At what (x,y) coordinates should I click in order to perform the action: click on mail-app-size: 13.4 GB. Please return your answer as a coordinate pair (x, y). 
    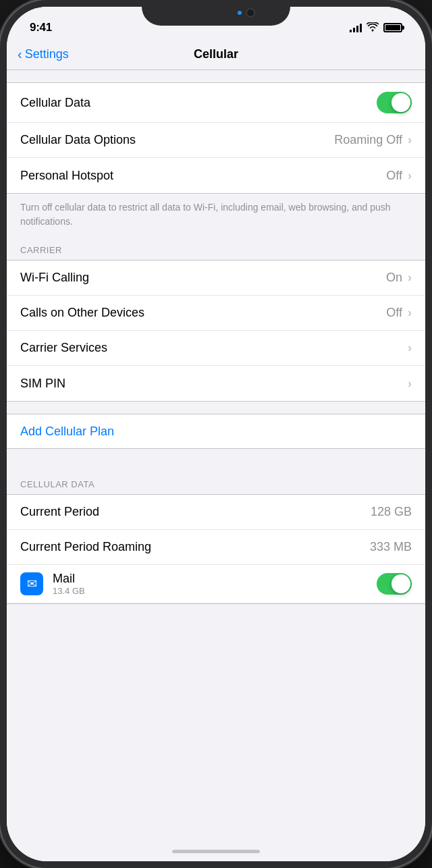
    Looking at the image, I should click on (215, 591).